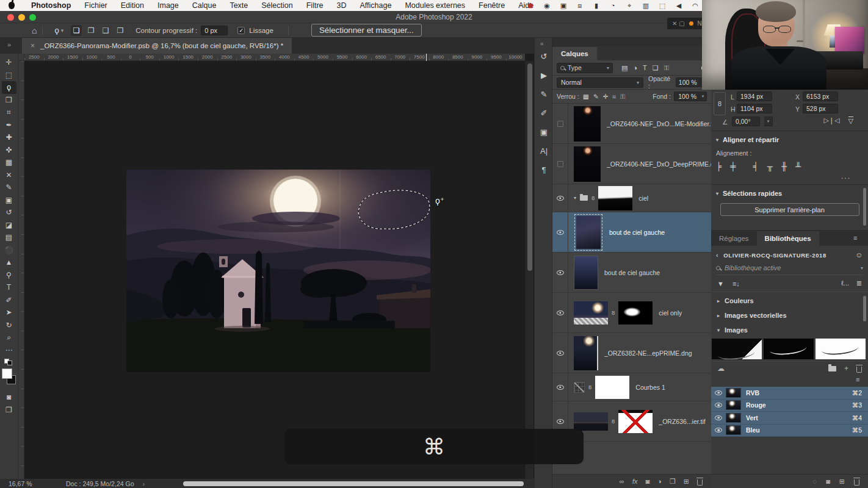  I want to click on menubar-status-icon: ⧈, so click(580, 6).